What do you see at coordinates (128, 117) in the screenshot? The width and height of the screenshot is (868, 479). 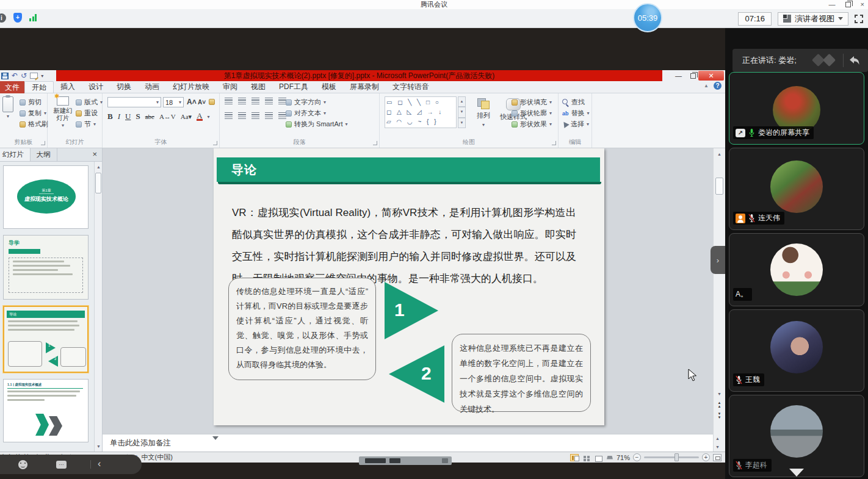 I see `underline-button: U` at bounding box center [128, 117].